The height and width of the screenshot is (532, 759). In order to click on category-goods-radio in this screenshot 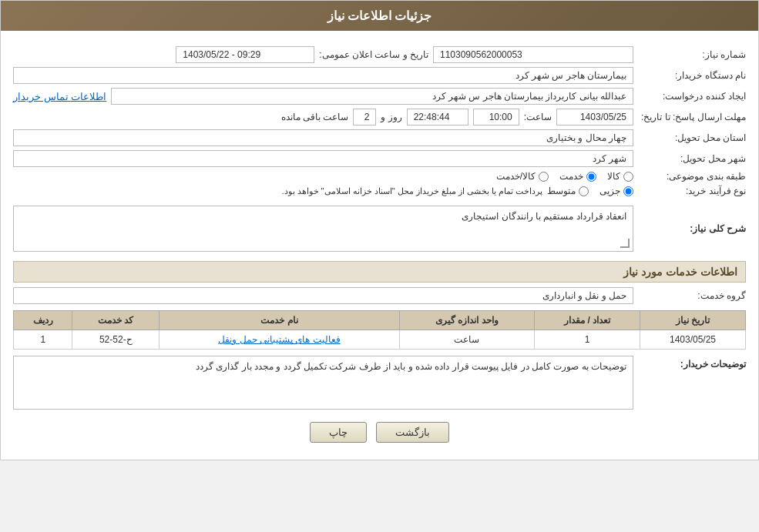, I will do `click(629, 177)`.